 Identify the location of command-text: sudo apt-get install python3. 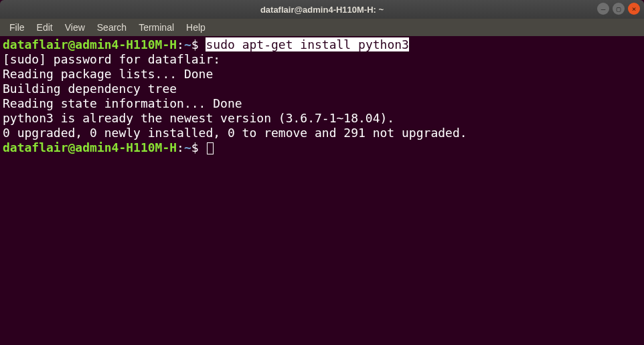
(307, 44).